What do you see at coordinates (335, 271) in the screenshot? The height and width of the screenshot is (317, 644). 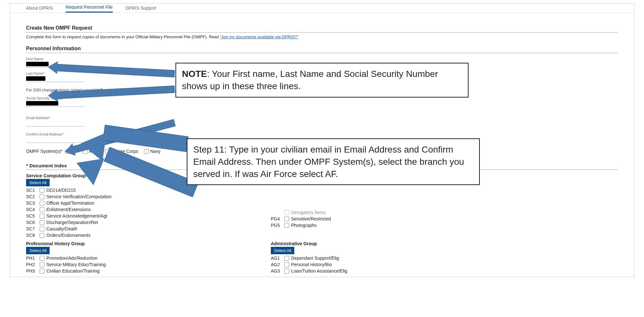 I see `ag3-row: AG3Loan/Tuition Assistance/Elig` at bounding box center [335, 271].